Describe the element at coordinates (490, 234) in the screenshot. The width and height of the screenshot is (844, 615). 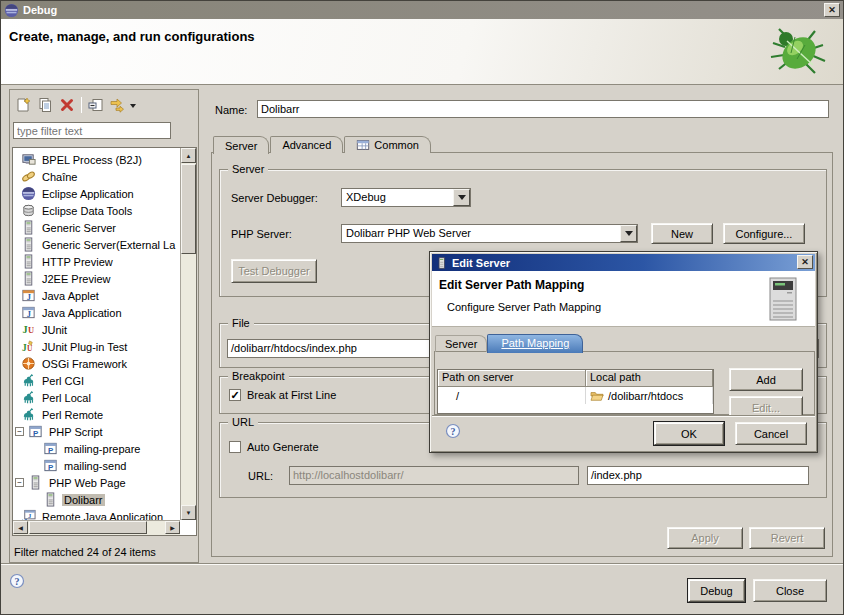
I see `php-server-select: Dolibarr PHP Web Server` at that location.